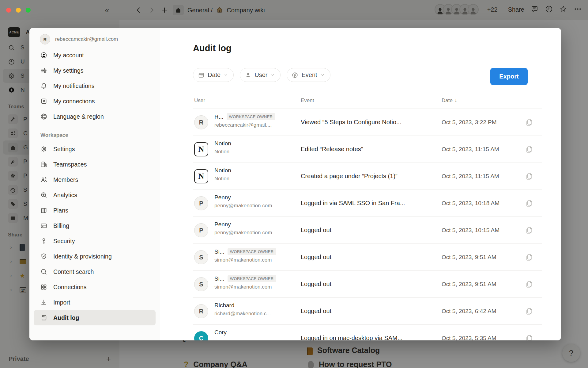 This screenshot has height=368, width=588. I want to click on sidebar-item-plans: Plans, so click(95, 210).